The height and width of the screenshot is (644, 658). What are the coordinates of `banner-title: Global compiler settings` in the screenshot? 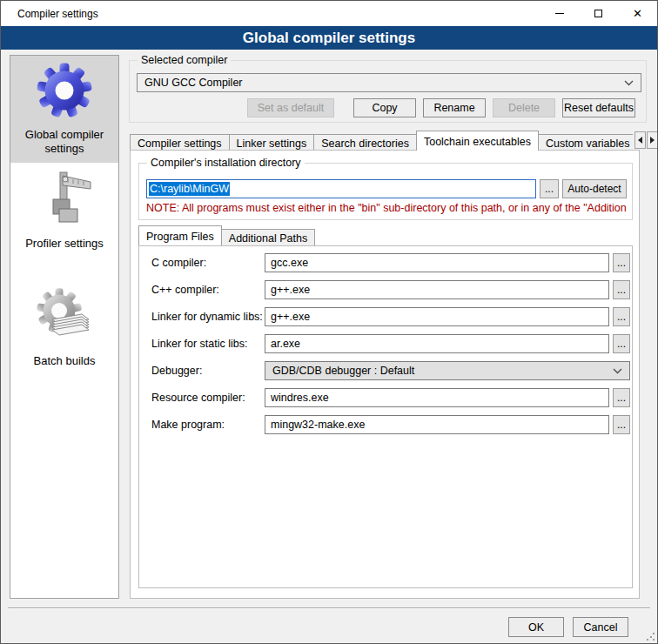 It's located at (329, 38).